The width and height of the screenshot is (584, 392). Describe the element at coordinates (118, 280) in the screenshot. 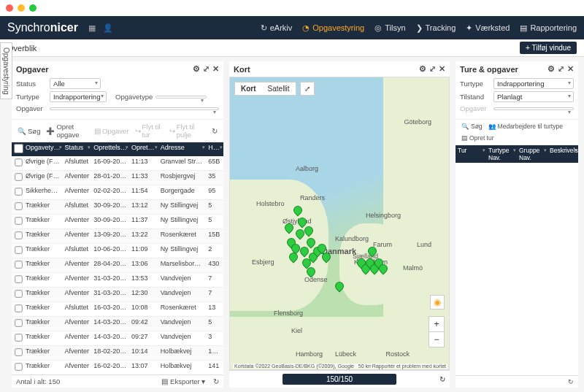

I see `table-row: TrækkerAfventer31-03-202213:53Vandvejen7` at that location.